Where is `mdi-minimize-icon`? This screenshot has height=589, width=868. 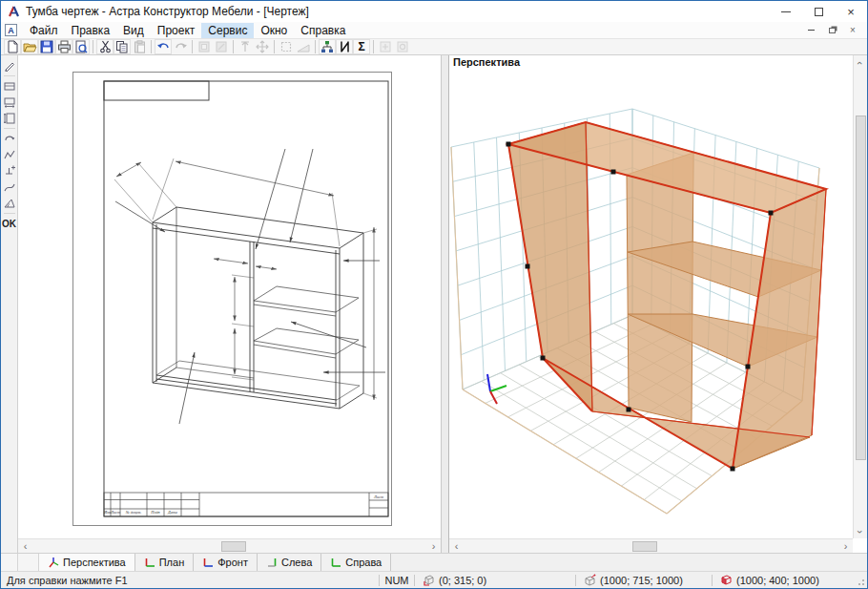 mdi-minimize-icon is located at coordinates (811, 31).